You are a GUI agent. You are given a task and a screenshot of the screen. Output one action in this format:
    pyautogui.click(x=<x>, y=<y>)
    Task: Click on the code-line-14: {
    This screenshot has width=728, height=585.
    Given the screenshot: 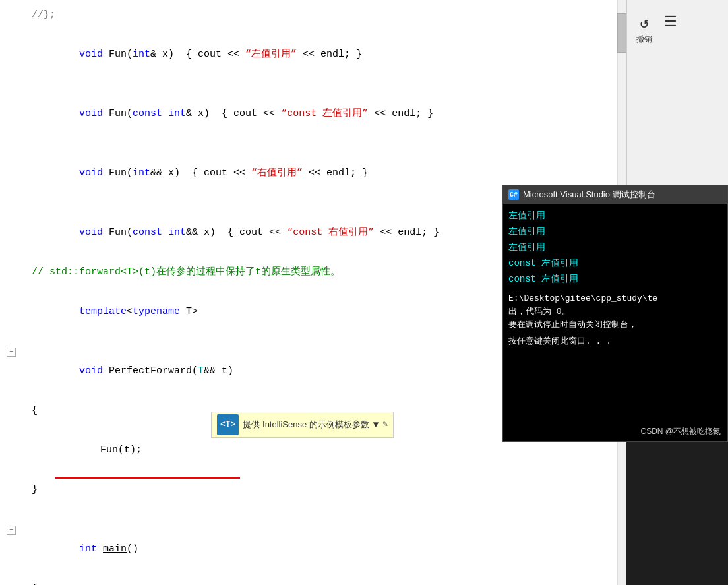 What is the action you would take?
    pyautogui.click(x=313, y=582)
    